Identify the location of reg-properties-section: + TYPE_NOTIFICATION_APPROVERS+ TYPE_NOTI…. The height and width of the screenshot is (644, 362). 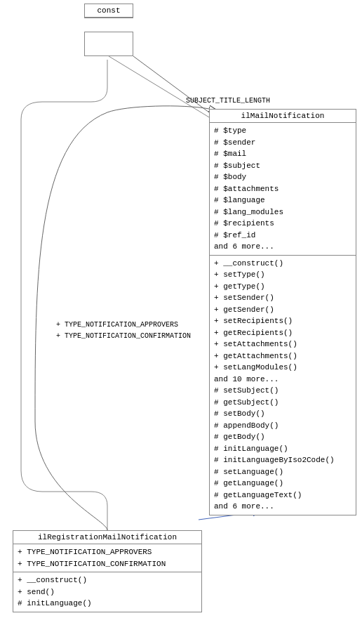
(107, 558).